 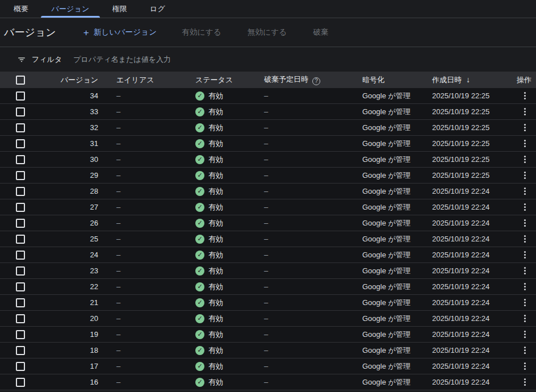 What do you see at coordinates (268, 9) in the screenshot?
I see `tab-bar: 概要 バージョン 権限 ログ` at bounding box center [268, 9].